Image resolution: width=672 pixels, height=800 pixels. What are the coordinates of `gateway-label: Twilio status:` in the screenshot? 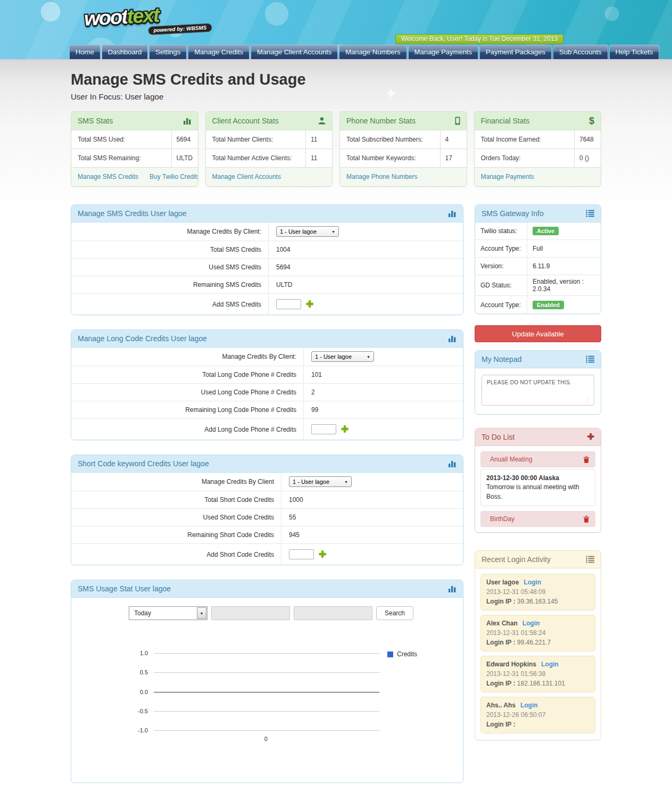 It's located at (501, 231).